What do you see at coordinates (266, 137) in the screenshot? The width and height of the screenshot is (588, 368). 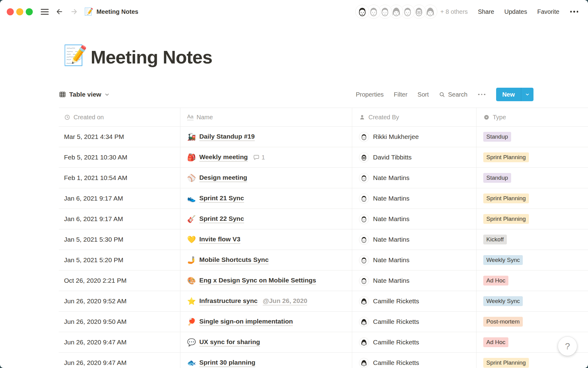 I see `name-cell: 🚂Daily Standup #19` at bounding box center [266, 137].